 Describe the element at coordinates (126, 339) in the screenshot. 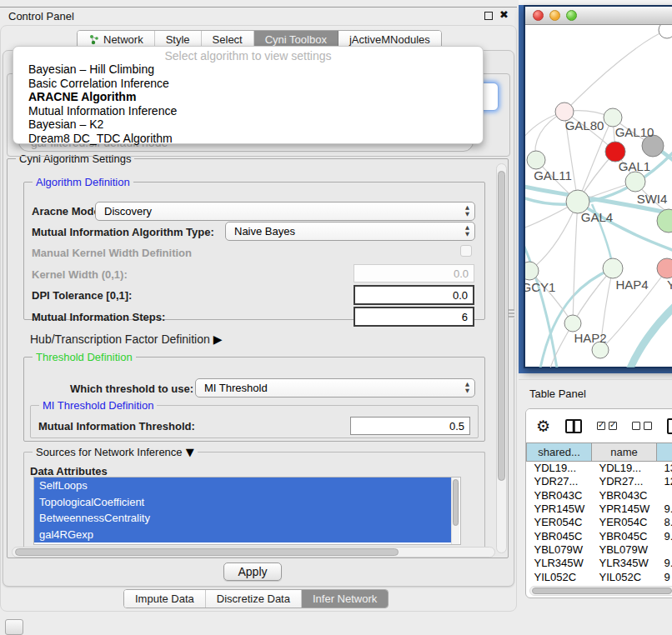

I see `hub-definition-toggle: Hub/Transcription Factor Definition ▶` at that location.